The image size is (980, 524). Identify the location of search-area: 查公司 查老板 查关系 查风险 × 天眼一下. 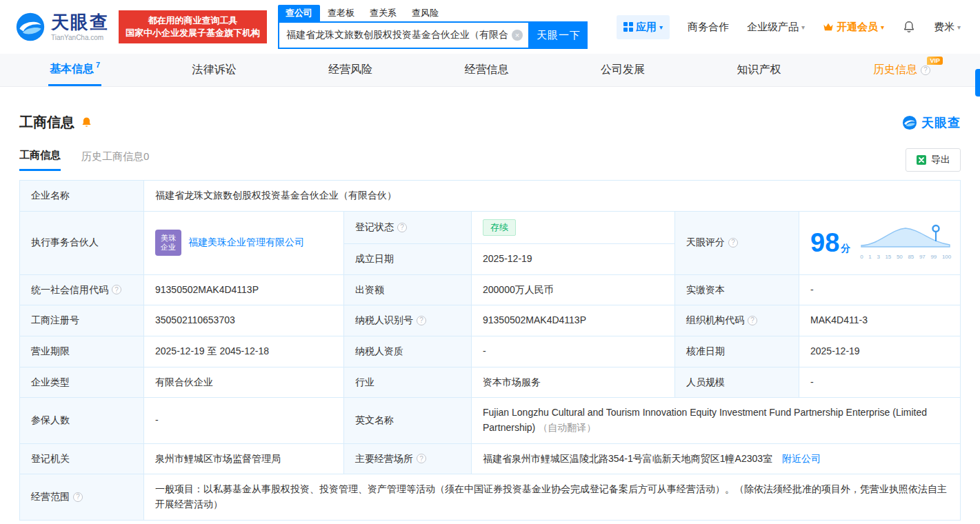
(433, 27).